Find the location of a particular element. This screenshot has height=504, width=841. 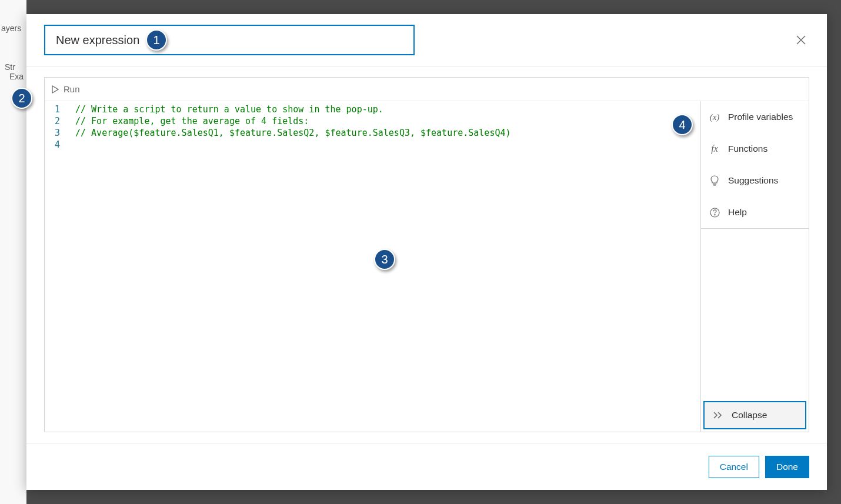

collapse-button: Collapse is located at coordinates (755, 415).